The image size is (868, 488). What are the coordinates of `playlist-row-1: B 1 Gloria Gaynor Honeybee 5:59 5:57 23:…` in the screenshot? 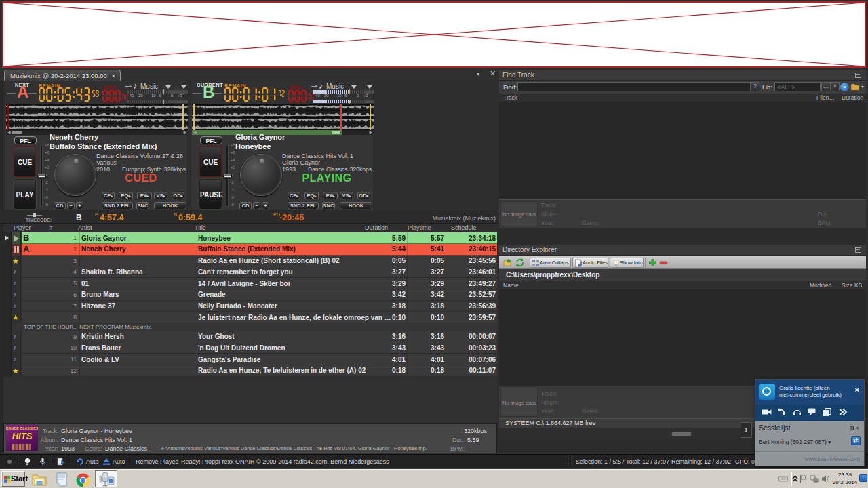 It's located at (250, 239).